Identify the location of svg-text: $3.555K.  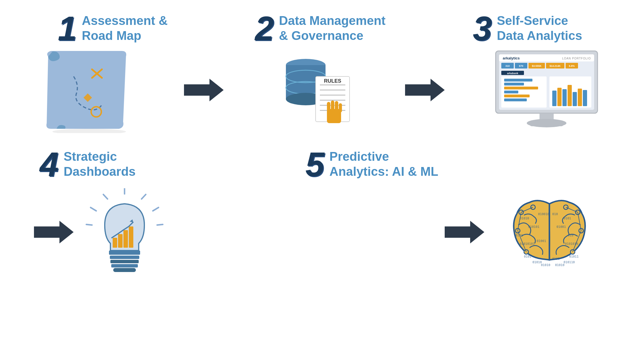
(537, 66).